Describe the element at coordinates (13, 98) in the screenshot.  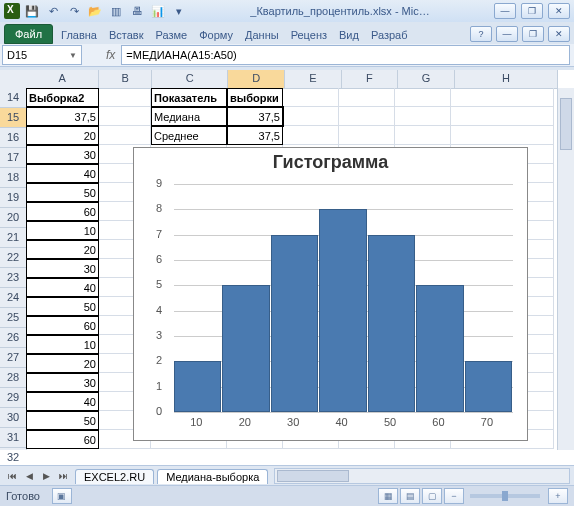
I see `row-header-14: 14` at that location.